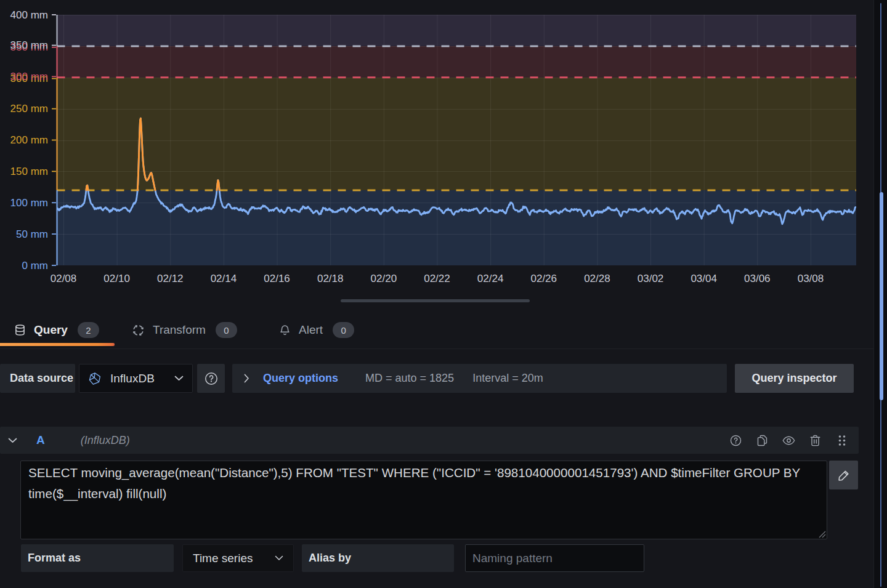  Describe the element at coordinates (763, 441) in the screenshot. I see `duplicate-query-button` at that location.